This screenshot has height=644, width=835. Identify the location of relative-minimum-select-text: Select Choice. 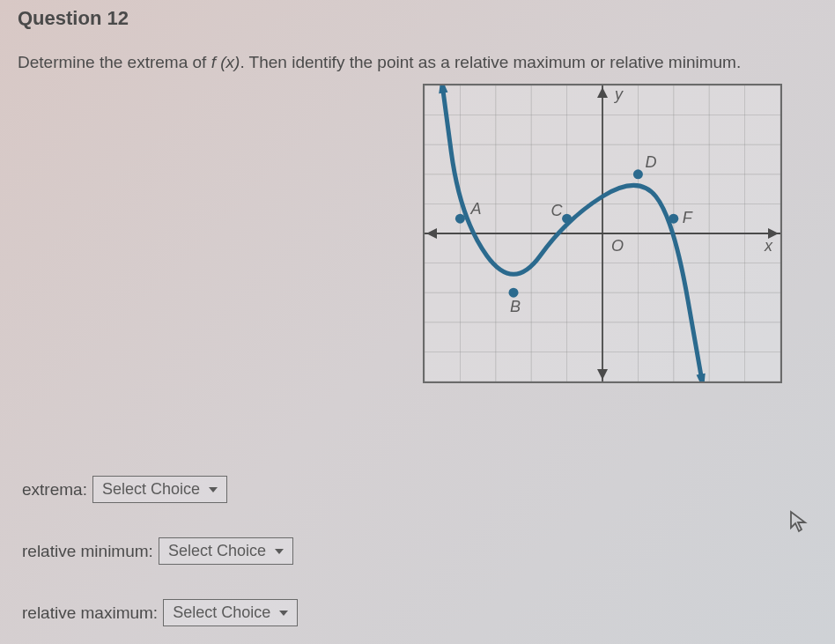
(217, 551).